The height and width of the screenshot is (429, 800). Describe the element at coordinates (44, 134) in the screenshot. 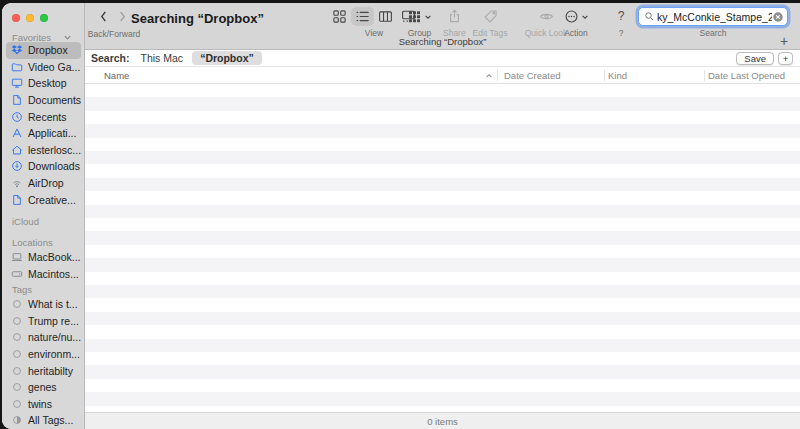

I see `sidebar-item-applications: Applicati...` at that location.